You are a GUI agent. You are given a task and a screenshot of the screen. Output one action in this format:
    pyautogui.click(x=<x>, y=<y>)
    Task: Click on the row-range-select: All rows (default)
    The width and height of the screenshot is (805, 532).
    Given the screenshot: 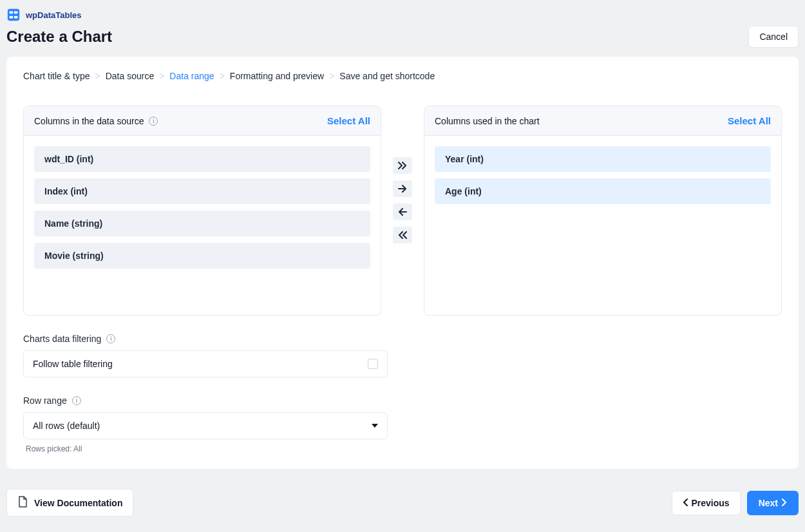 What is the action you would take?
    pyautogui.click(x=205, y=426)
    